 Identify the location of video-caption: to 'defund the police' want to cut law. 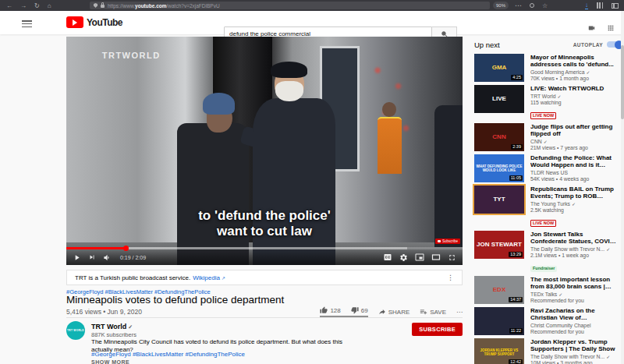
(264, 223).